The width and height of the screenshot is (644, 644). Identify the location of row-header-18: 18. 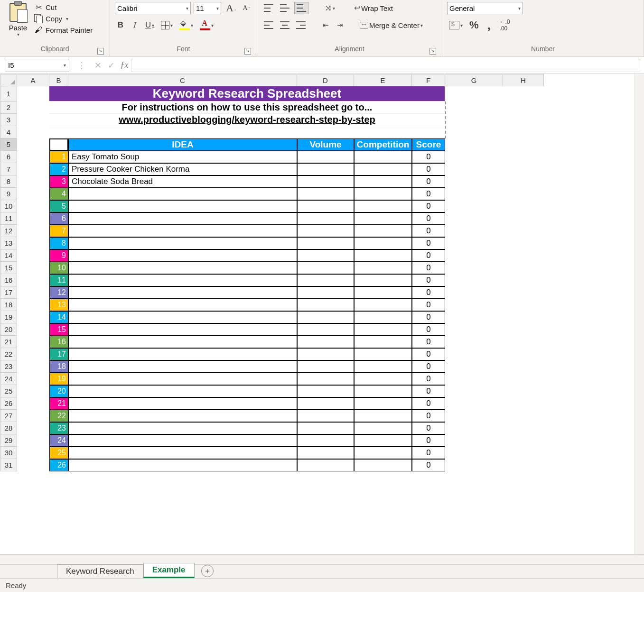
(9, 305).